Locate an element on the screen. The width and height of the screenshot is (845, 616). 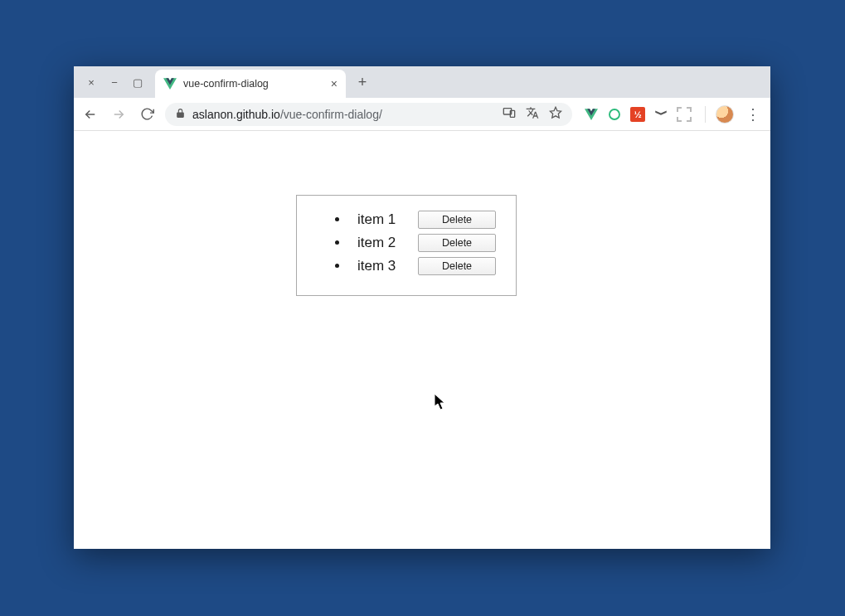
circle-ext-icon is located at coordinates (614, 114).